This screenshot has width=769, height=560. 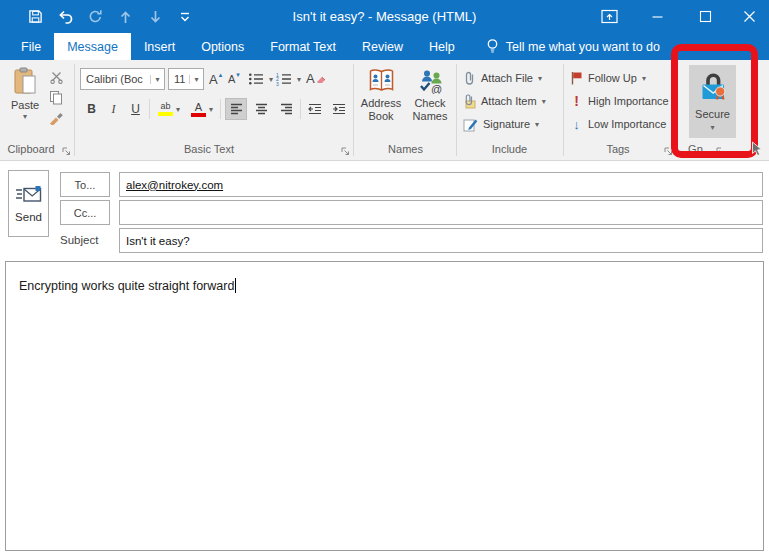 I want to click on attach-item-button: Attach Item ▾, so click(x=504, y=101).